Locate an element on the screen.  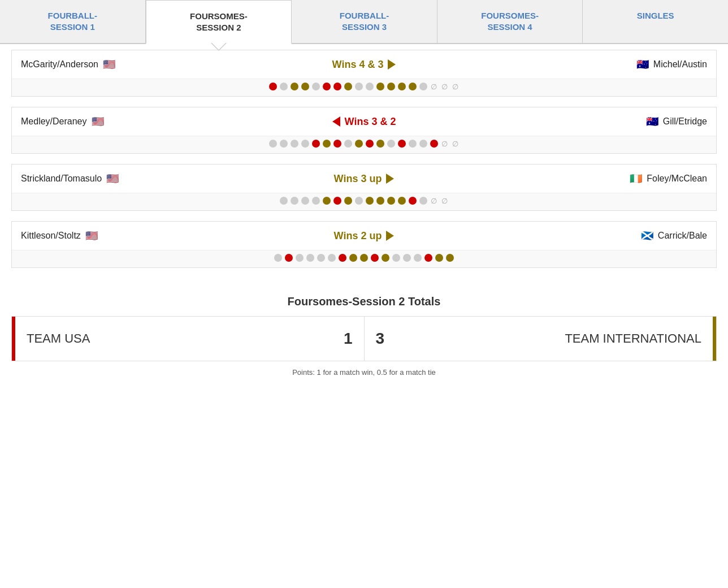
totals-title: Foursomes-Session 2 Totals is located at coordinates (364, 302).